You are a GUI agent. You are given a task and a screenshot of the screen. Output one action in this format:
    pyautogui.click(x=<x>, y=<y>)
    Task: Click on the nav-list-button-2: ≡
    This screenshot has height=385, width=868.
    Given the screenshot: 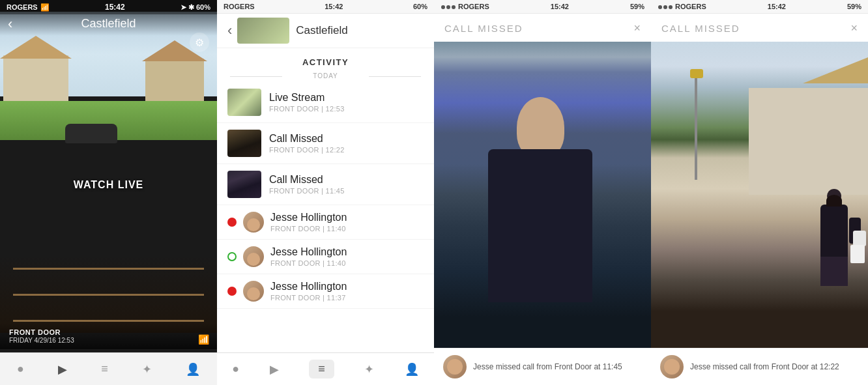 What is the action you would take?
    pyautogui.click(x=322, y=369)
    